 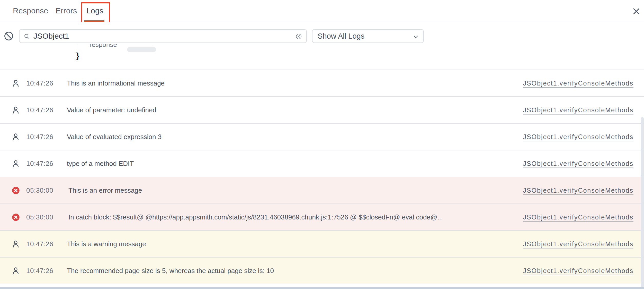 What do you see at coordinates (110, 47) in the screenshot?
I see `expanded-log-key: response` at bounding box center [110, 47].